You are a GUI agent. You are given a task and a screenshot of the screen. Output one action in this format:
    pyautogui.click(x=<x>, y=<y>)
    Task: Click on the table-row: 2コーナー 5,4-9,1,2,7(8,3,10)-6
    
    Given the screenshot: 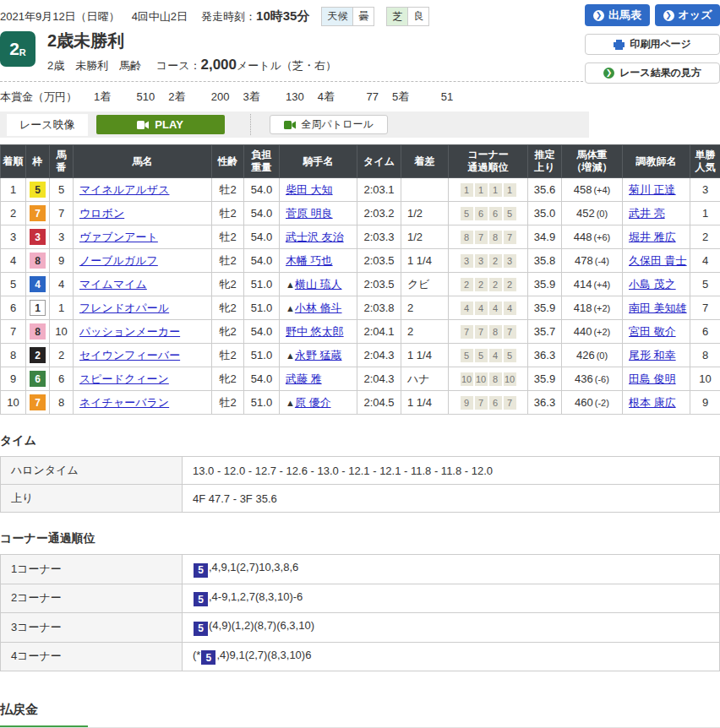 What is the action you would take?
    pyautogui.click(x=360, y=598)
    